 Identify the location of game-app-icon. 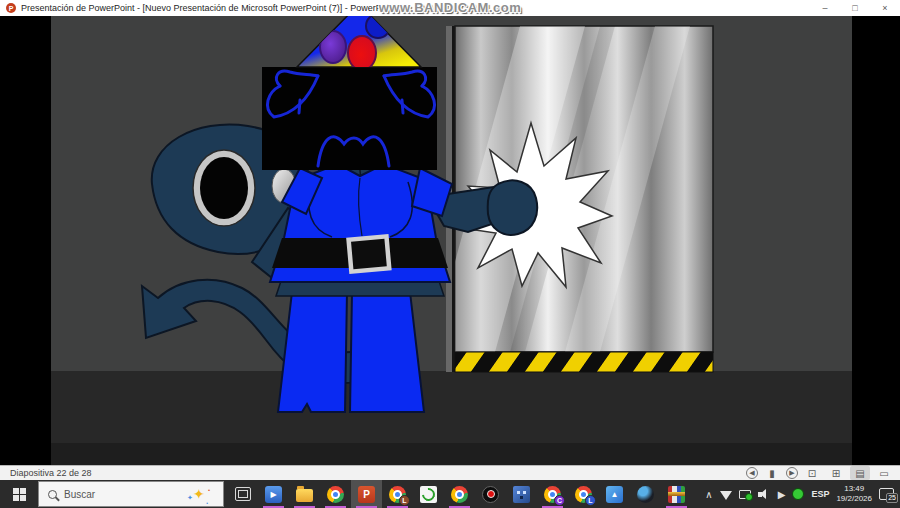
(522, 494).